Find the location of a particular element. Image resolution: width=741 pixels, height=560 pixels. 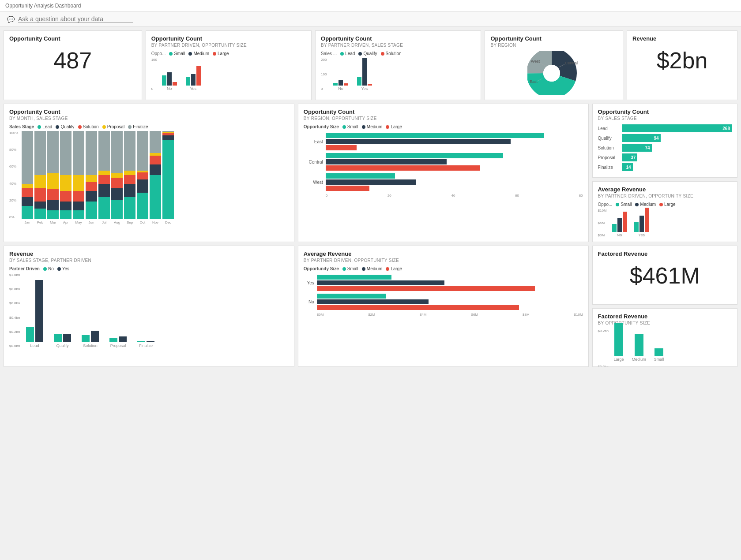

bar-yes-large is located at coordinates (199, 76).